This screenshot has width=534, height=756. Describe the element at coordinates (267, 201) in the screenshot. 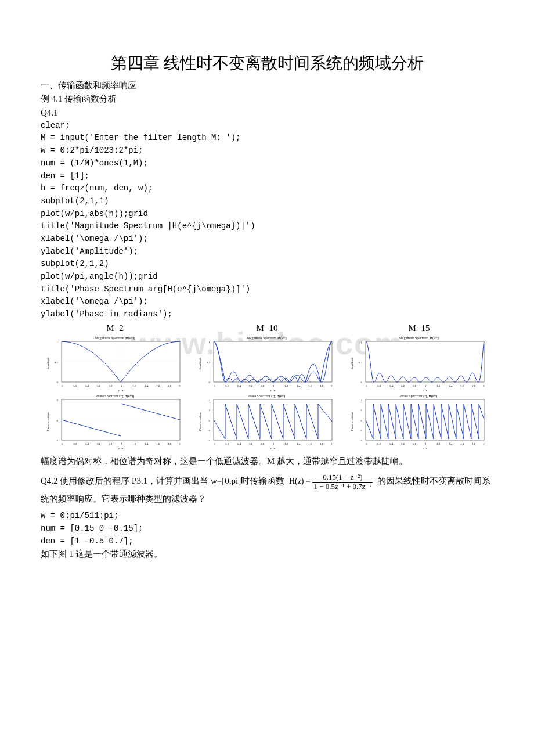

I see `code-line: subplot(2,1,1)` at that location.